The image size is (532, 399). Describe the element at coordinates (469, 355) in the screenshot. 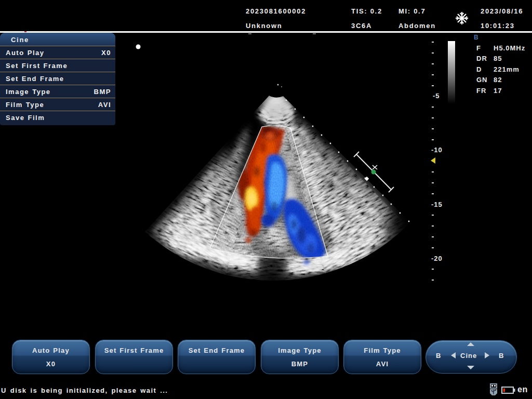

I see `svg-text: Cine` at that location.